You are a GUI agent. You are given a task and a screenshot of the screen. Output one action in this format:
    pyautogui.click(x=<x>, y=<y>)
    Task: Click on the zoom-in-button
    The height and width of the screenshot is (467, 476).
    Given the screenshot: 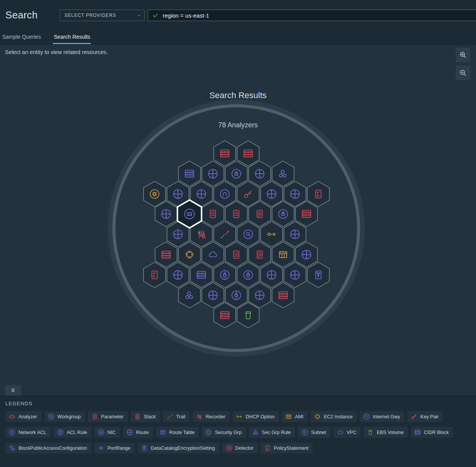 What is the action you would take?
    pyautogui.click(x=463, y=55)
    